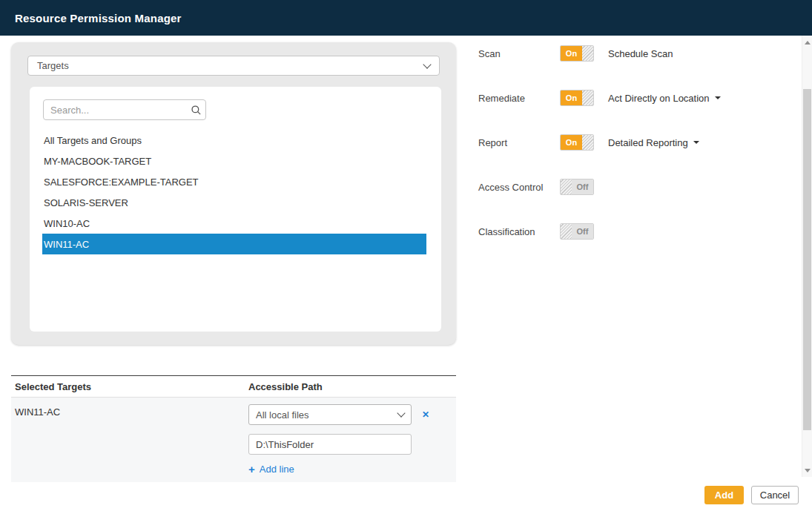 This screenshot has width=812, height=514. Describe the element at coordinates (807, 257) in the screenshot. I see `vertical-scrollbar` at that location.